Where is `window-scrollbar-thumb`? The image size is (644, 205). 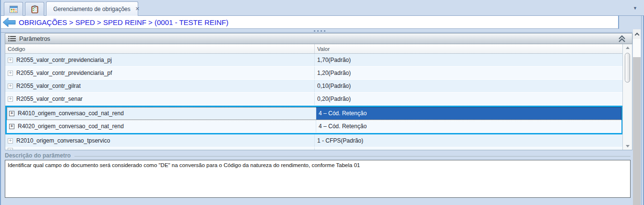
window-scrollbar-thumb is located at coordinates (637, 48).